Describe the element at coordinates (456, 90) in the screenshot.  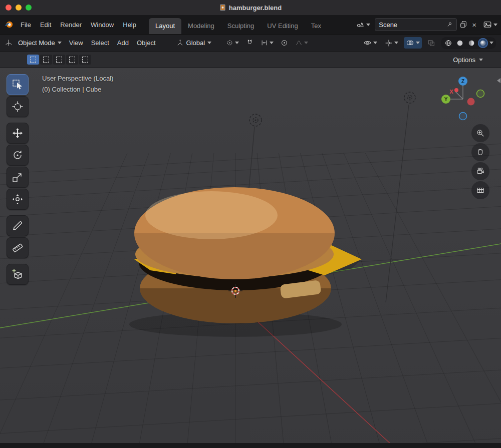
I see `gizmo-axis-x-positive` at that location.